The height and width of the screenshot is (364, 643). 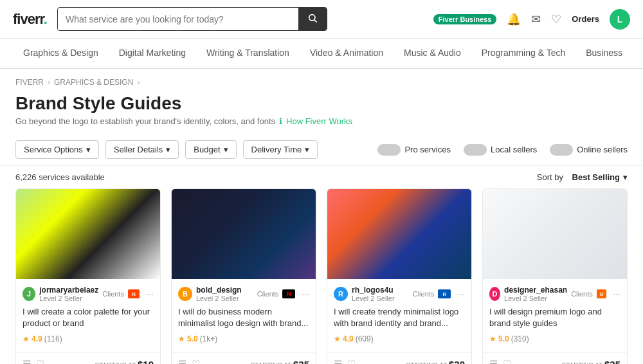 What do you see at coordinates (461, 294) in the screenshot?
I see `more-button-2: ···` at bounding box center [461, 294].